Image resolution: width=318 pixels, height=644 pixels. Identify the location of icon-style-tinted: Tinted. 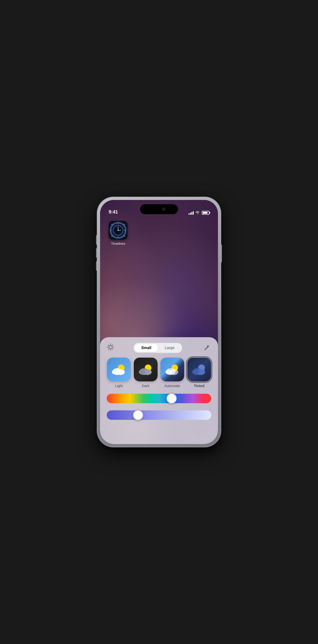
(199, 372).